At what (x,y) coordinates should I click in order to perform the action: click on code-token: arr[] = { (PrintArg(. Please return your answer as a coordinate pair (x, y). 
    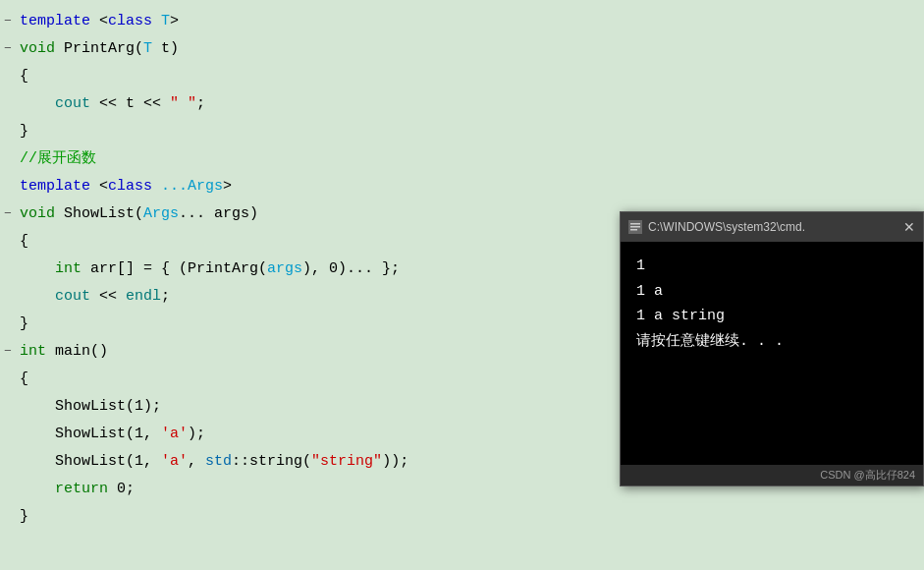
    Looking at the image, I should click on (175, 269).